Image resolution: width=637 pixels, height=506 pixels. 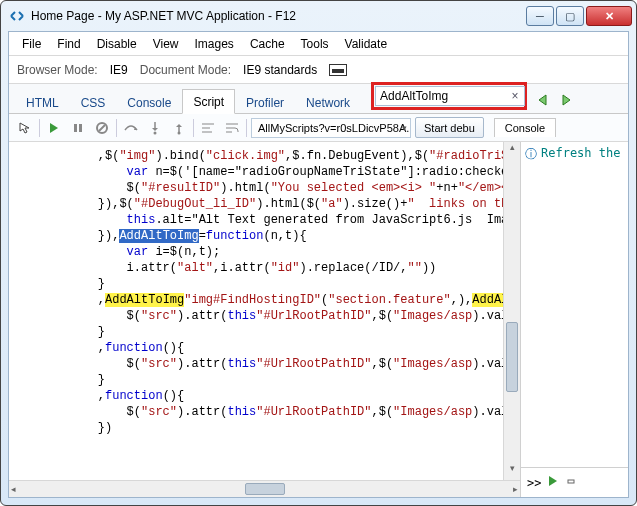 I want to click on start-debugging-button: Start debu, so click(x=450, y=128).